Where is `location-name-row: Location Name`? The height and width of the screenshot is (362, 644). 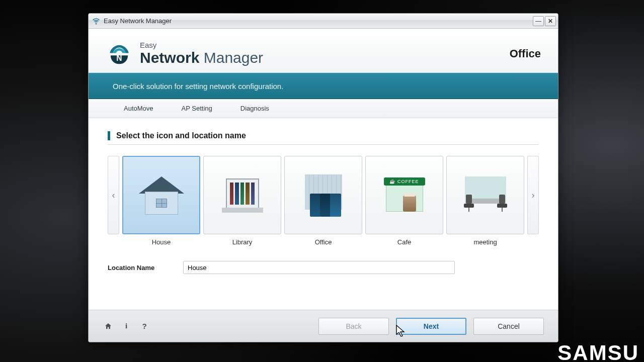 location-name-row: Location Name is located at coordinates (323, 267).